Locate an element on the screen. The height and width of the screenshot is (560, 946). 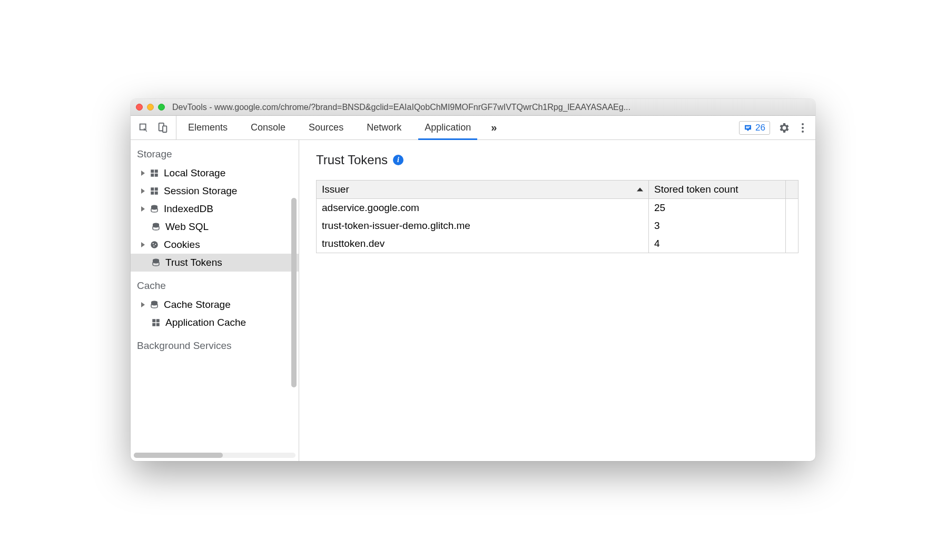
sidebar-item-label: Cookies is located at coordinates (182, 245).